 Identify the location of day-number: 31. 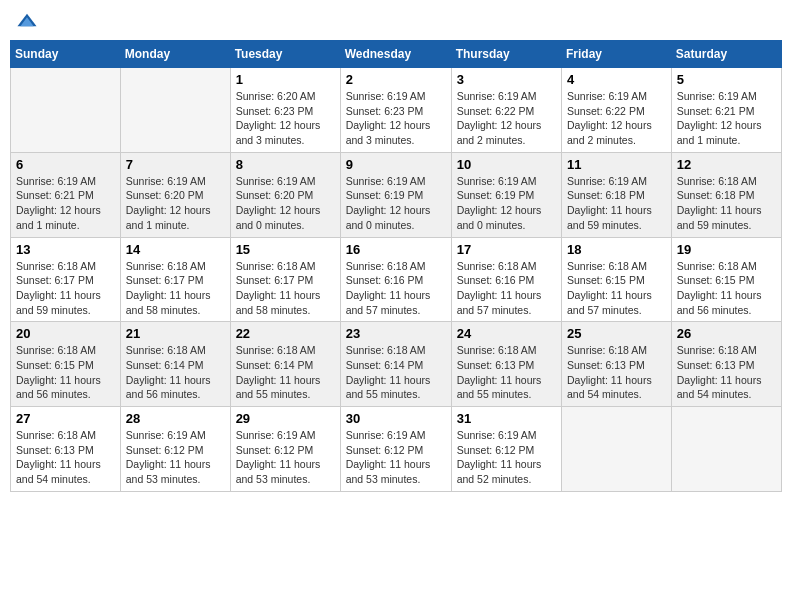
(506, 418).